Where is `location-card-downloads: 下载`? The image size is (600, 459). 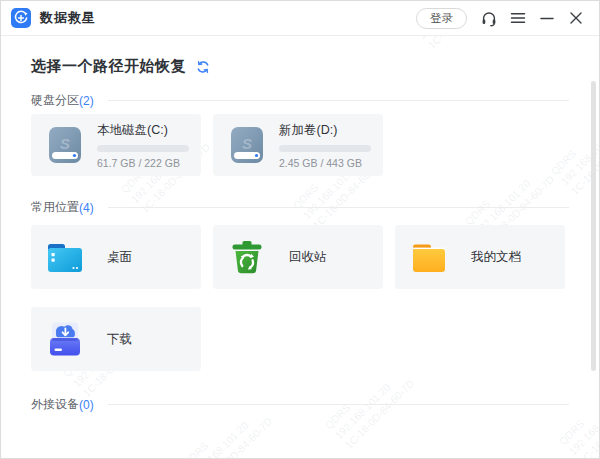 location-card-downloads: 下载 is located at coordinates (116, 339).